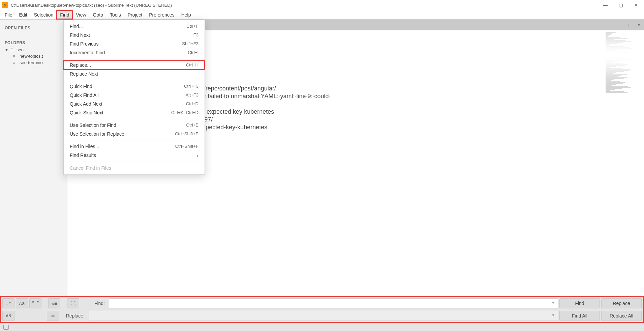 The image size is (644, 331). Describe the element at coordinates (34, 158) in the screenshot. I see `sidebar: OPEN FILES FOLDERS ▼ 🗀 seo ≡ new-topics.…` at that location.